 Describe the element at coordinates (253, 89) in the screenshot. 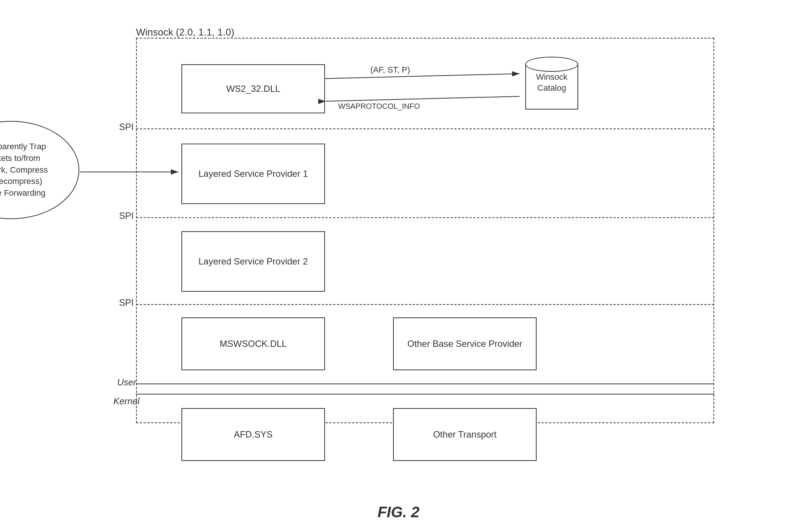

I see `ws2-dll-box: WS2_32.DLL` at that location.